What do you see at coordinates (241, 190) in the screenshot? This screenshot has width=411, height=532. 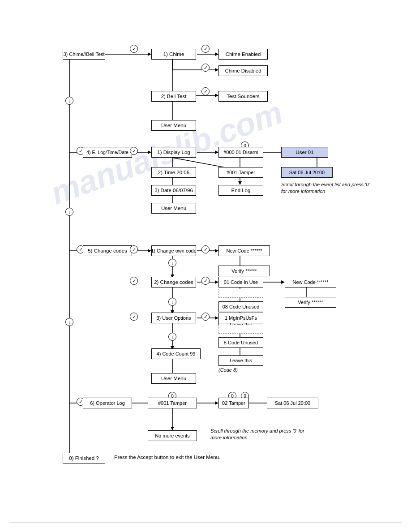 I see `end-log-box: End Log` at bounding box center [241, 190].